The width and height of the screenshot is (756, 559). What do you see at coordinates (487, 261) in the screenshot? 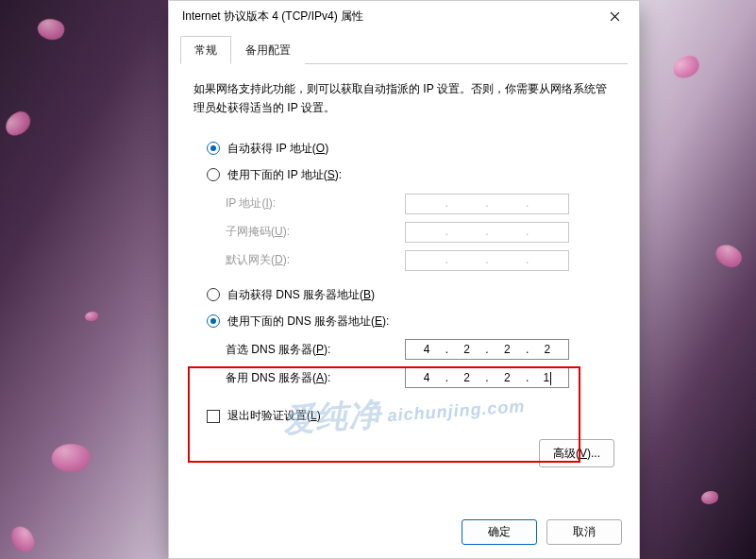
I see `gateway-input: ...` at bounding box center [487, 261].